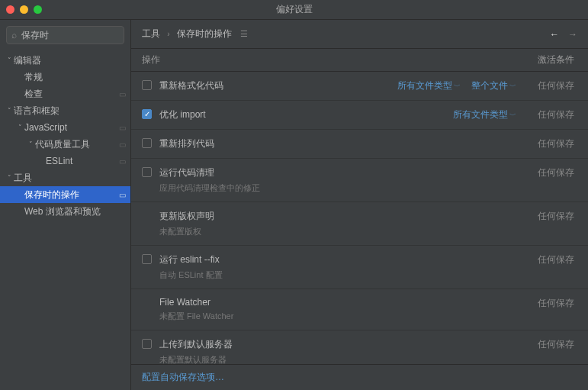 This screenshot has height=390, width=588. I want to click on window-title: 偏好设置, so click(294, 9).